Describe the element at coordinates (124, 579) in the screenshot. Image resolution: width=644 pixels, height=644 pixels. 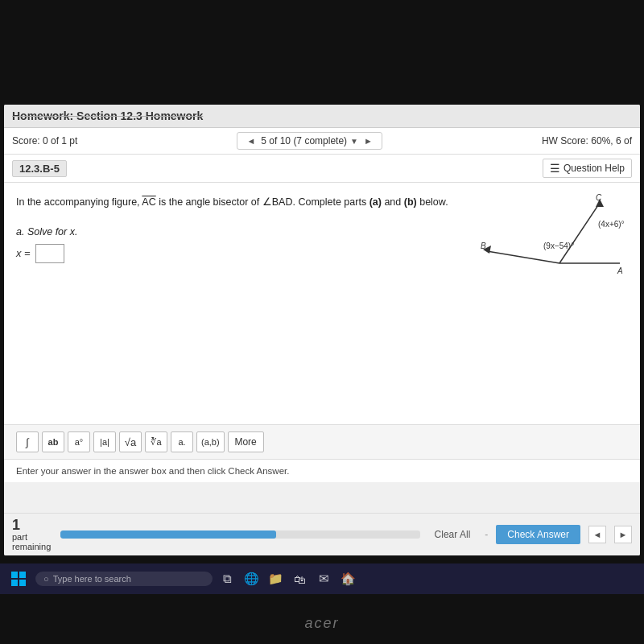
I see `search-bar: ○ Type here to search` at that location.